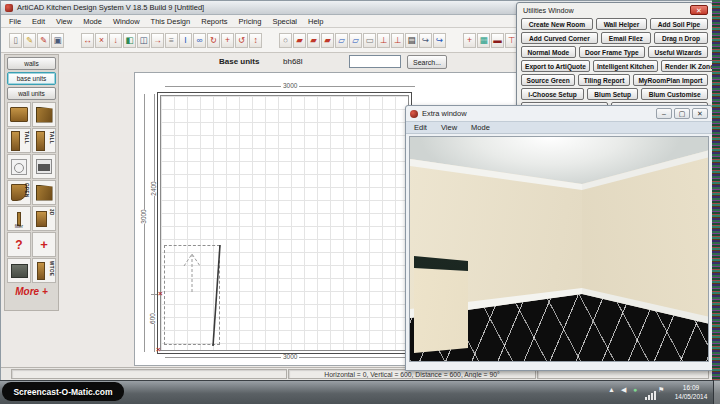 Image resolution: width=720 pixels, height=404 pixels. What do you see at coordinates (559, 128) in the screenshot?
I see `extra-window-menu-bar: Edit View Mode` at bounding box center [559, 128].